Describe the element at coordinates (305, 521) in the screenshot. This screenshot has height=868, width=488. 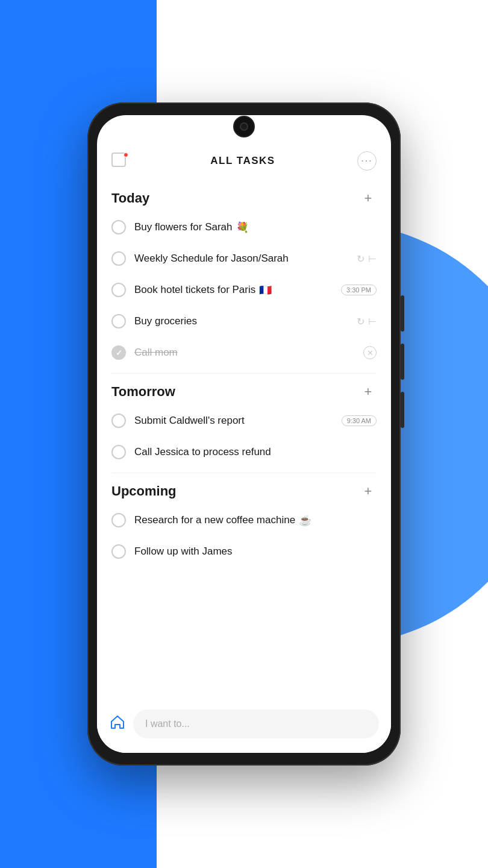
I see `task-emoji: ☕` at that location.